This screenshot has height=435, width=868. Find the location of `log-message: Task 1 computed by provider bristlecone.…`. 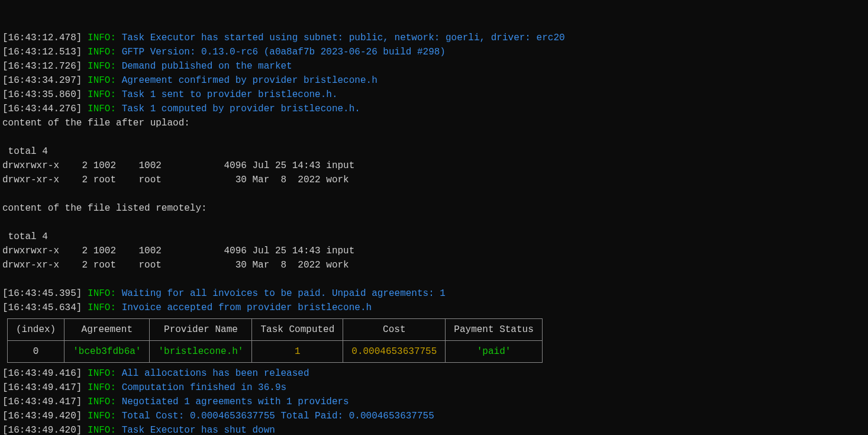

log-message: Task 1 computed by provider bristlecone.… is located at coordinates (241, 109).